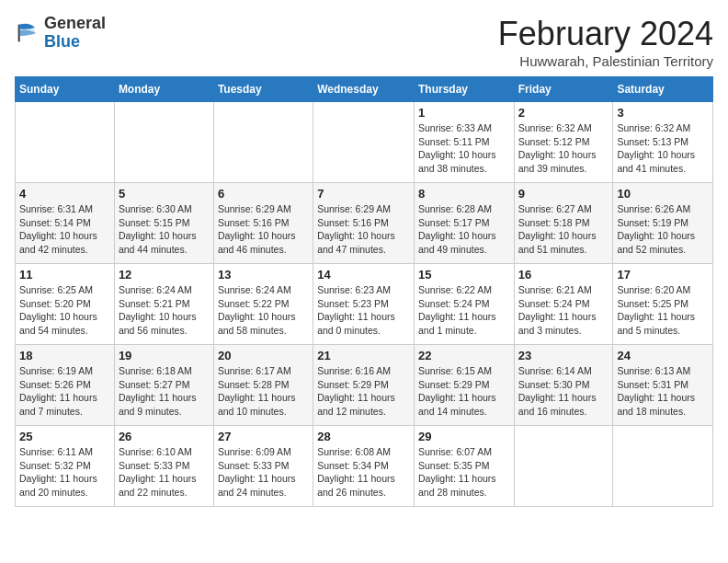 The image size is (728, 563). What do you see at coordinates (663, 274) in the screenshot?
I see `day-number: 17` at bounding box center [663, 274].